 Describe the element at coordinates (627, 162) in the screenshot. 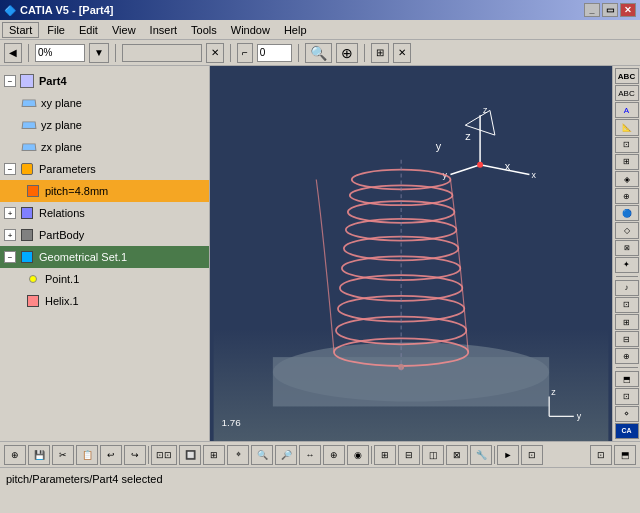

I see `rt-btn-6: ⊞` at that location.